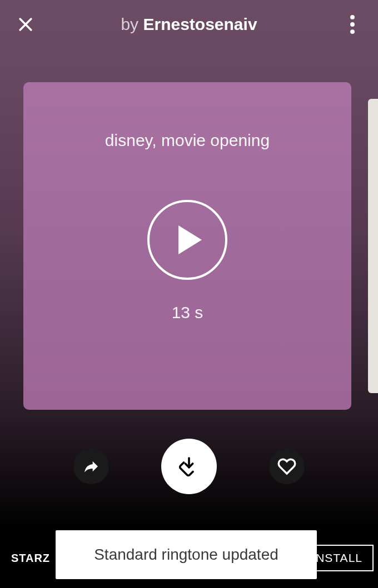 The image size is (378, 588). I want to click on toast-message: Standard ringtone updated, so click(186, 555).